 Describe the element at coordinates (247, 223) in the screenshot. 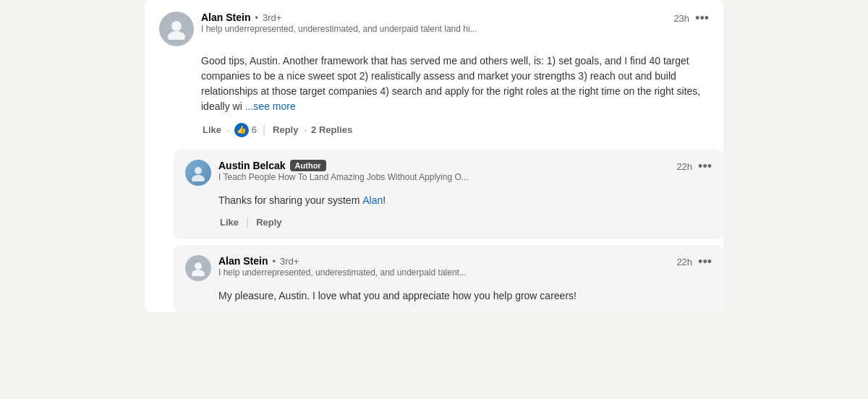

I see `pipe-sep: |` at that location.